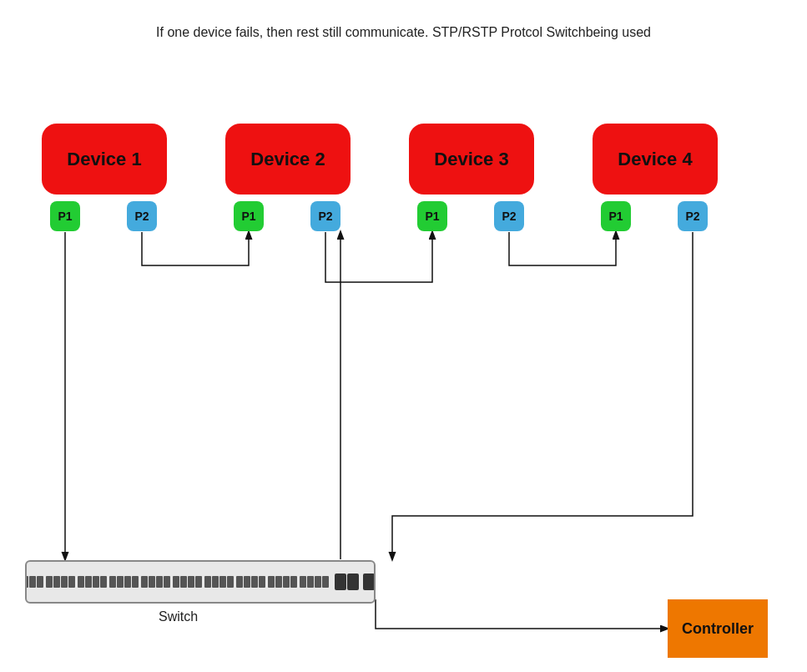  I want to click on switch-box, so click(200, 582).